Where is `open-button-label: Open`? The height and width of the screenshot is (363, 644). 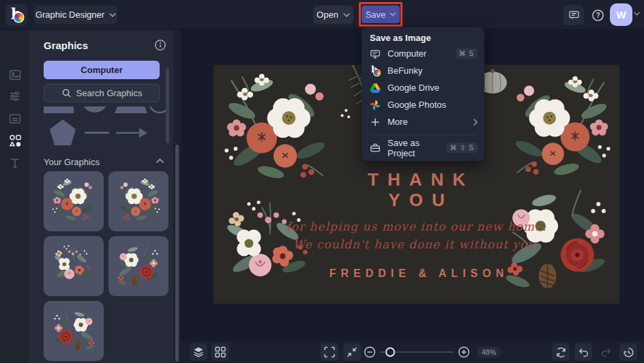 open-button-label: Open is located at coordinates (327, 15).